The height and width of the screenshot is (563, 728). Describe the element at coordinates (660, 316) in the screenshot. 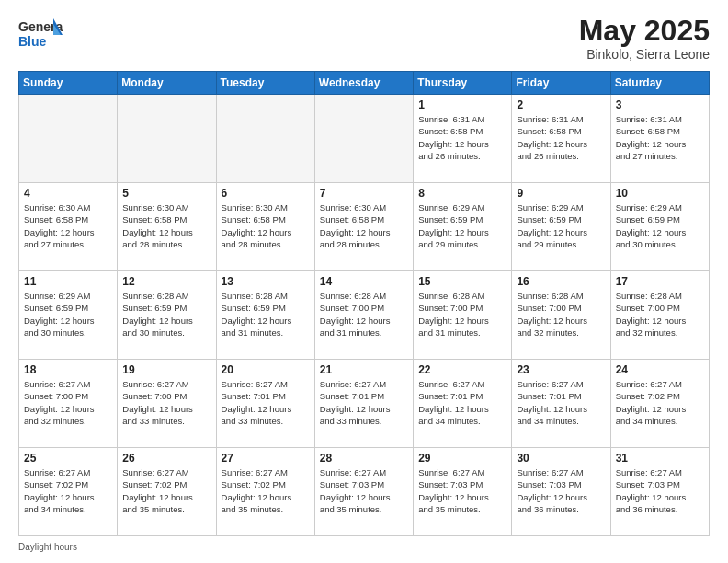

I see `calendar-cell-20: 17Sunrise: 6:28 AM Sunset: 7:00 PM Dayli…` at that location.